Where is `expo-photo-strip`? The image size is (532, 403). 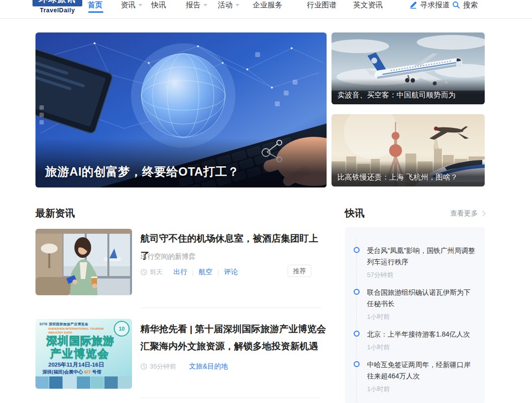
expo-photo-strip is located at coordinates (84, 383).